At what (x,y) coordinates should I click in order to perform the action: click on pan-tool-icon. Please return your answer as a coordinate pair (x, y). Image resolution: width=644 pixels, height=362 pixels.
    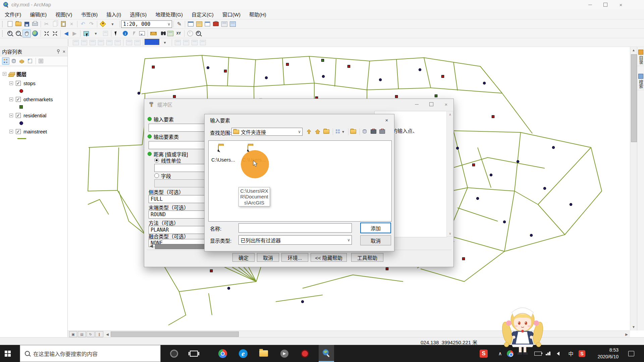
    Looking at the image, I should click on (27, 34).